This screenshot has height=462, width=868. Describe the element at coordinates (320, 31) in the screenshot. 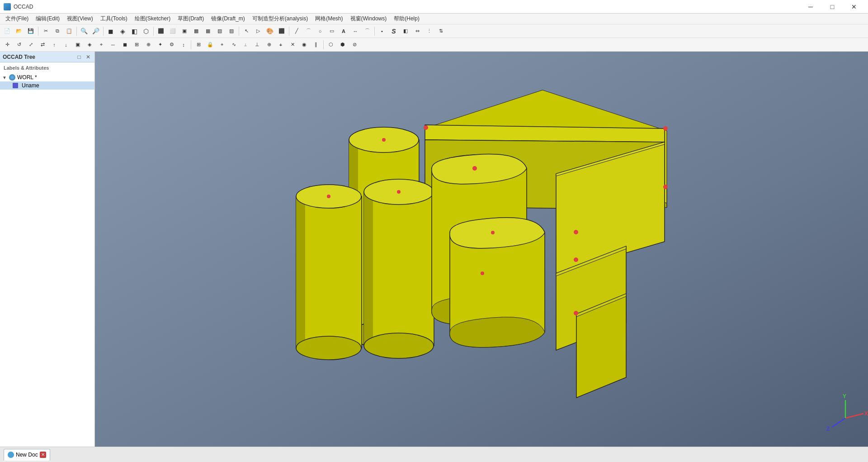

I see `btn-circle: ○` at that location.